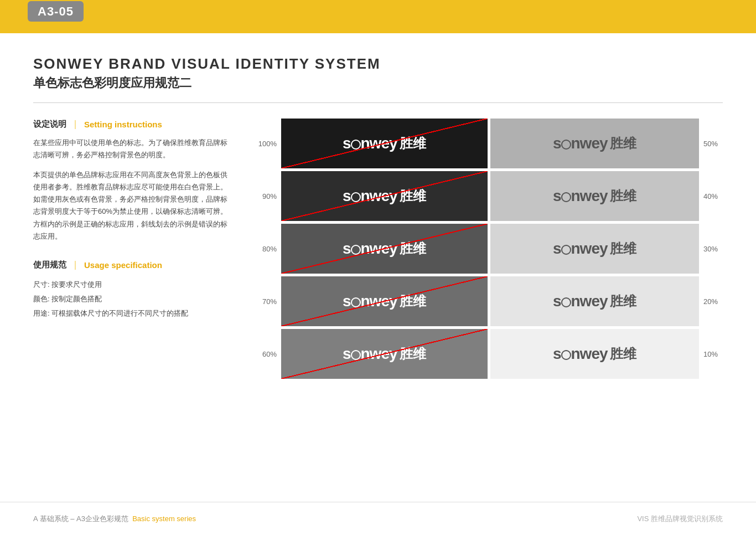 The height and width of the screenshot is (535, 756). I want to click on setting-para-2: 本页提供的单色品牌标志应用在不同高度灰色背景上的色板供使用者参考。胜维教育品牌标…, so click(133, 206).